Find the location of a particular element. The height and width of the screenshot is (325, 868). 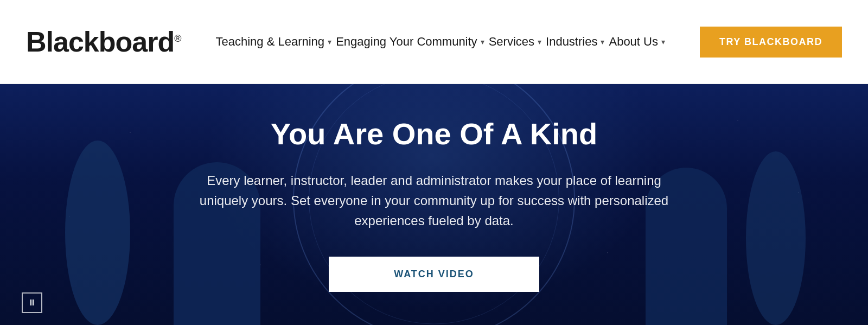

nav-label-engaging-community: Engaging Your Community is located at coordinates (407, 42).